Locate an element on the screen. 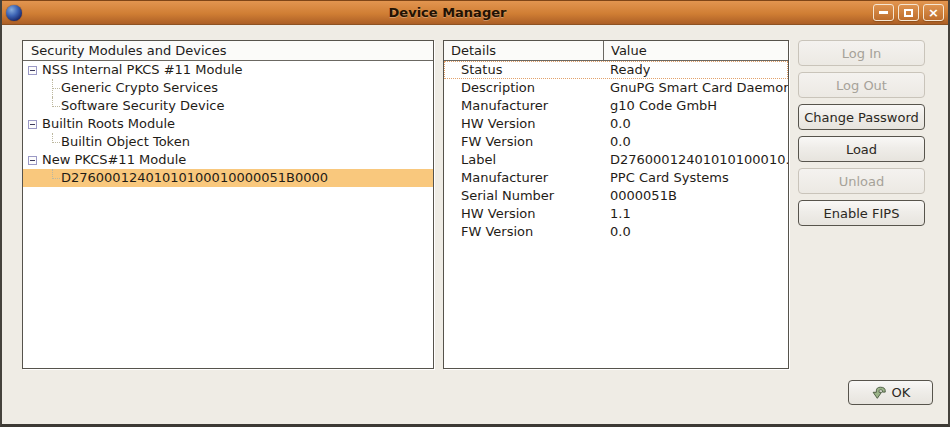  details-row-value: 0000051B is located at coordinates (640, 196).